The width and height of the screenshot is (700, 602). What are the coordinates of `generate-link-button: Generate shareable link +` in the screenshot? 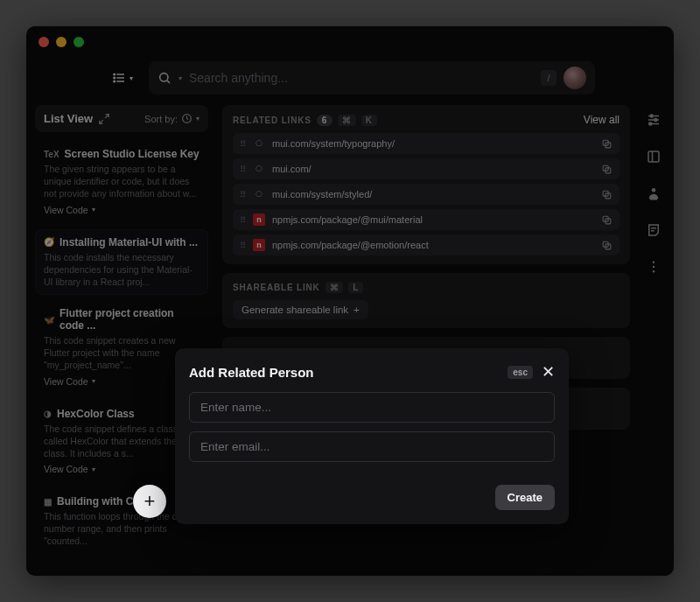 It's located at (301, 310).